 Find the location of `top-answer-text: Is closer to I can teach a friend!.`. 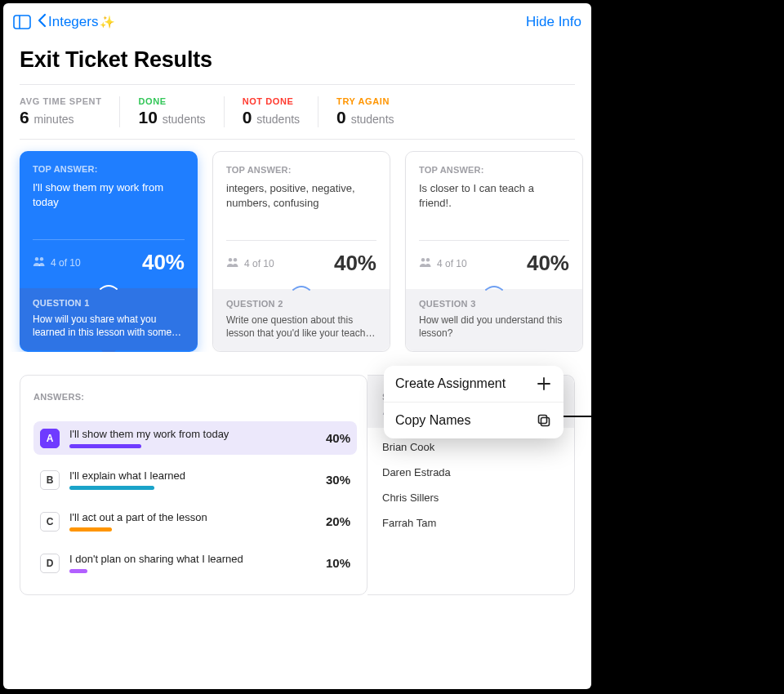

top-answer-text: Is closer to I can teach a friend!. is located at coordinates (494, 196).